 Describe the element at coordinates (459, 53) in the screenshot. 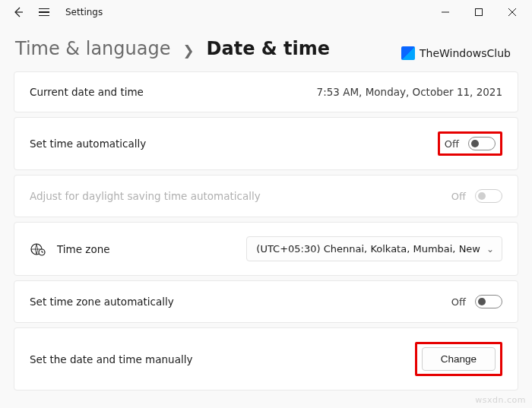

I see `site-logo: TheWindowsClub` at that location.